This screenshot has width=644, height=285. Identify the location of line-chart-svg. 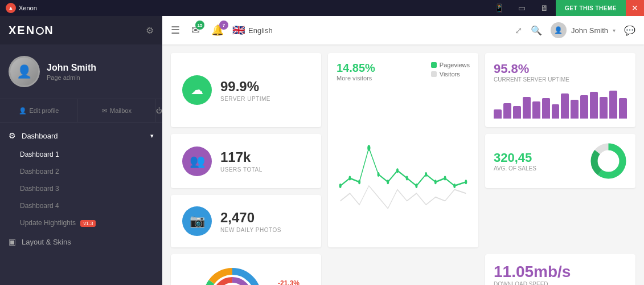
(403, 163).